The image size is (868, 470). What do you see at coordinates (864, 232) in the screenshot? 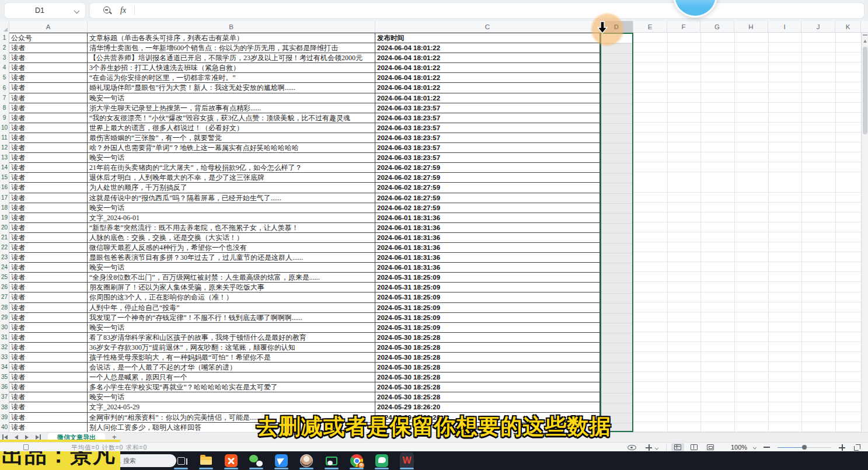
I see `vertical-scrollbar` at bounding box center [864, 232].